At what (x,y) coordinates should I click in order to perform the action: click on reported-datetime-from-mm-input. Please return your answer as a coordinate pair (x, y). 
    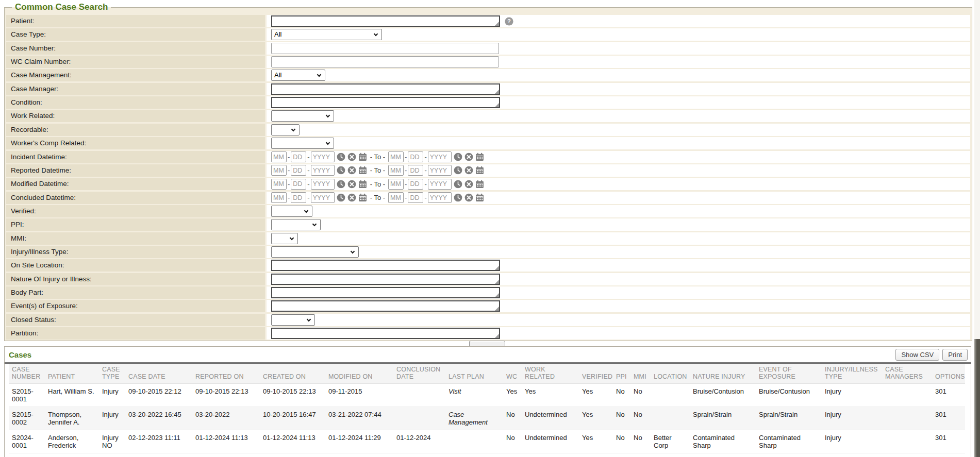
    Looking at the image, I should click on (279, 170).